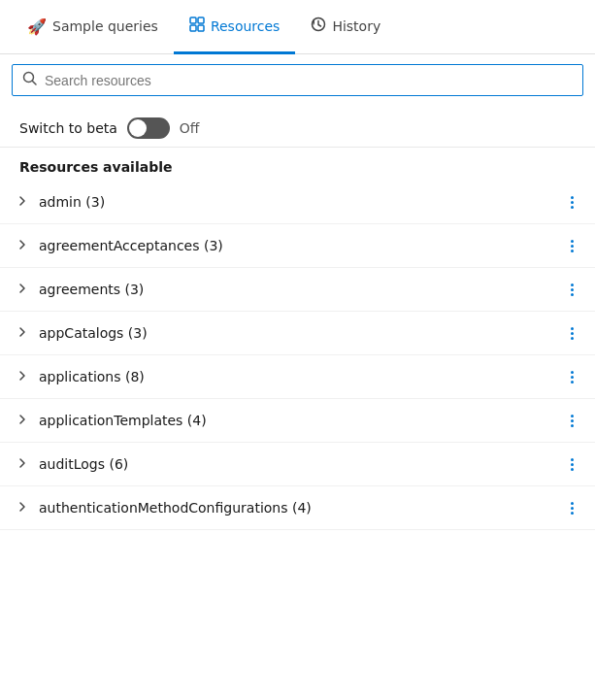 The height and width of the screenshot is (700, 595). I want to click on resource-name: applicationTemplates (4), so click(299, 420).